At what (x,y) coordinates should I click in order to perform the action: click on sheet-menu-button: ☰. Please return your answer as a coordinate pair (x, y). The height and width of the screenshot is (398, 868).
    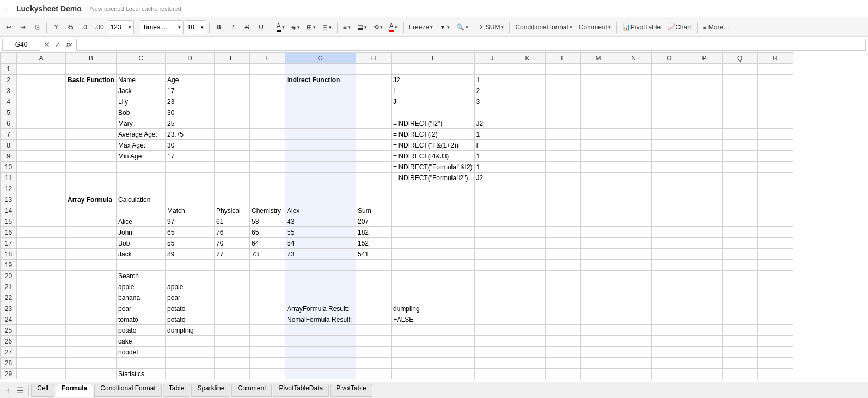
    Looking at the image, I should click on (21, 390).